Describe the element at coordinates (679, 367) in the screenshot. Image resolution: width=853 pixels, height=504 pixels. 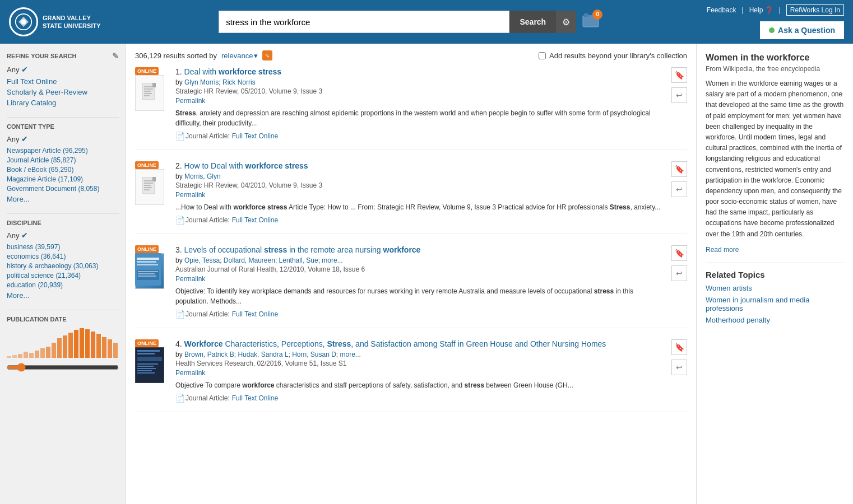
I see `share-btn-4: ↩` at that location.